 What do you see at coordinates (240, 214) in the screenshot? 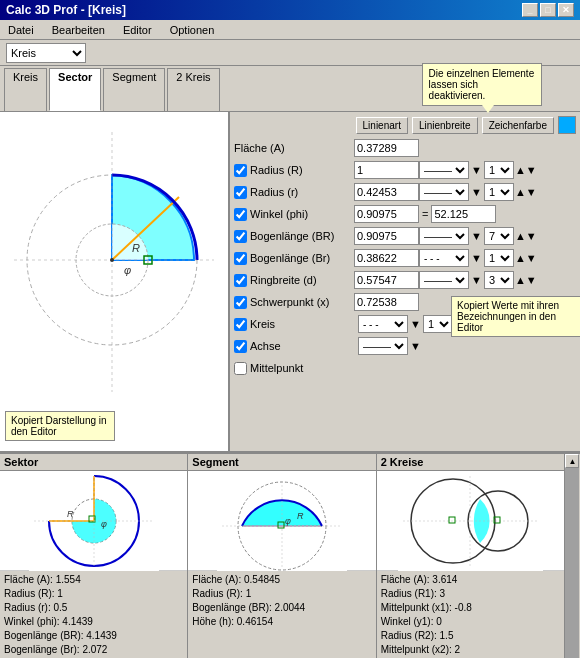
I see `checkbox-winkel` at bounding box center [240, 214].